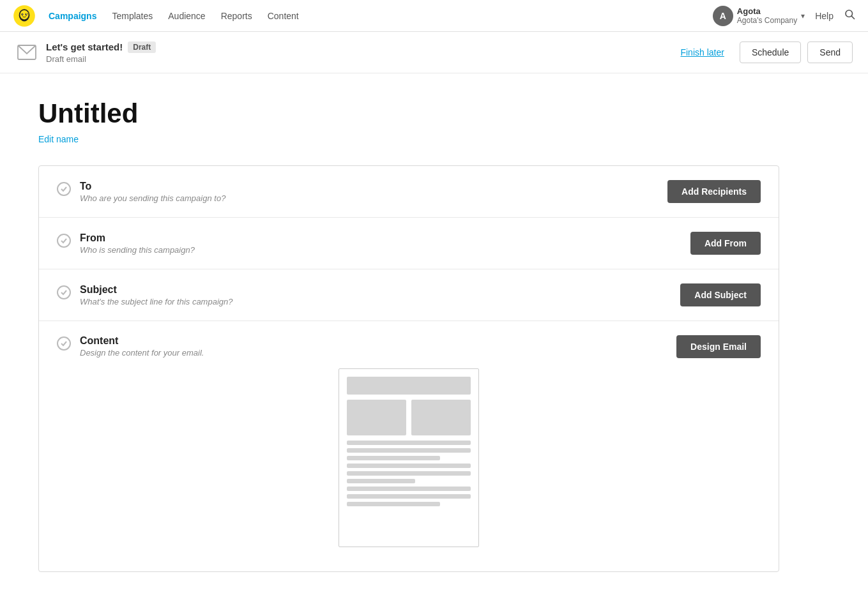 The height and width of the screenshot is (611, 868). Describe the element at coordinates (64, 241) in the screenshot. I see `circle-check-icon-from` at that location.